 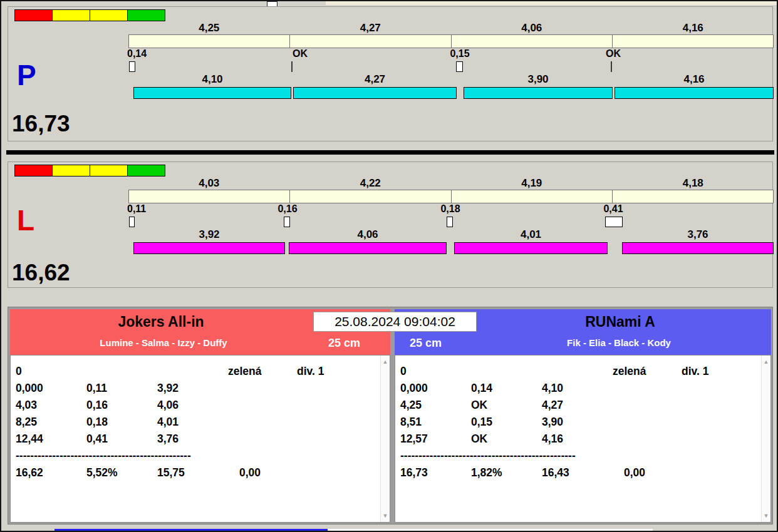 I want to click on pass-time-label: 0,14, so click(x=137, y=54).